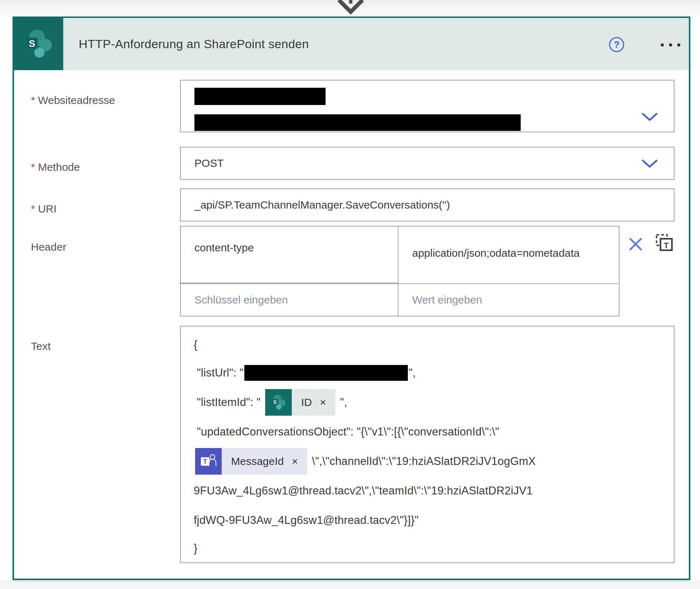 The height and width of the screenshot is (589, 700). What do you see at coordinates (195, 345) in the screenshot?
I see `body-text: {` at bounding box center [195, 345].